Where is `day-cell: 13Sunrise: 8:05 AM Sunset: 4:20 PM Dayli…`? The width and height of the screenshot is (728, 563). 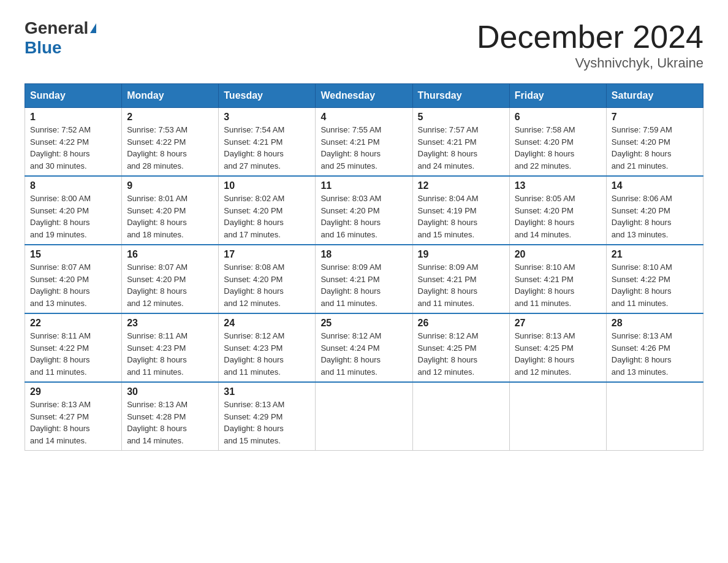
day-cell: 13Sunrise: 8:05 AM Sunset: 4:20 PM Dayli… is located at coordinates (558, 210).